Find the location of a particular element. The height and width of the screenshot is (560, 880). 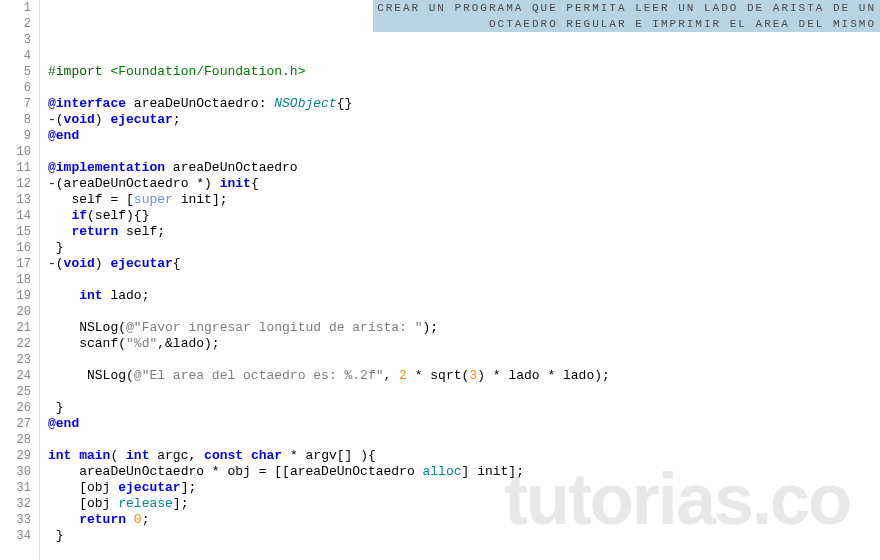

code-line: @implementation areaDeUnOctaedro is located at coordinates (464, 168).